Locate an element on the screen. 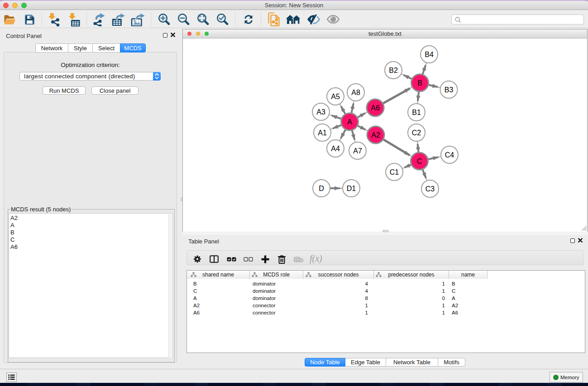  svg-text: C4 is located at coordinates (450, 155).